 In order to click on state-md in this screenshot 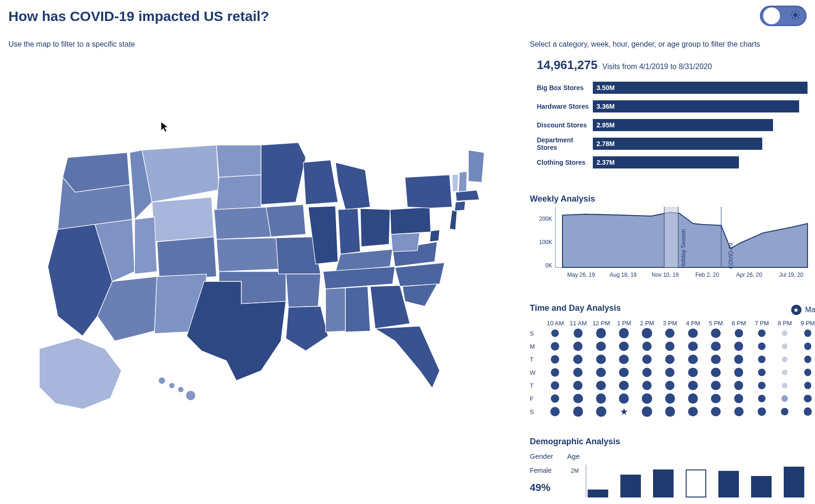, I will do `click(435, 236)`.